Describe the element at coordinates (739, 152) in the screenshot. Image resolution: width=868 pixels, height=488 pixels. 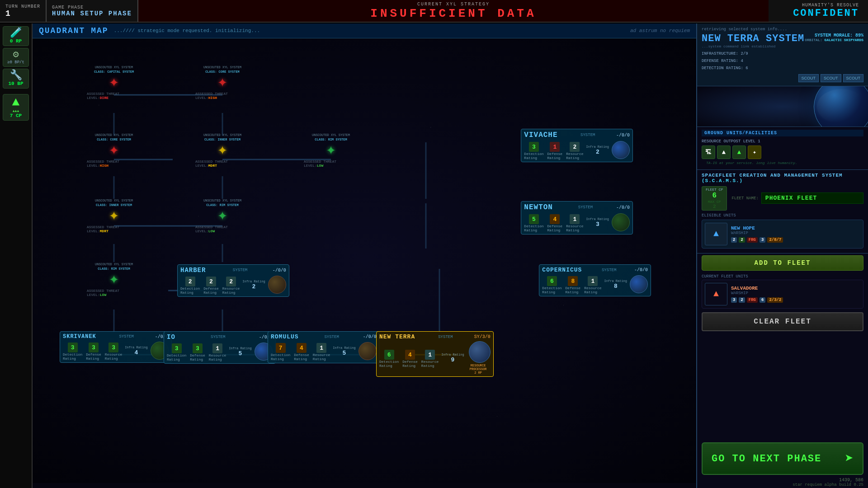
I see `ground-unit-3: ▲` at that location.